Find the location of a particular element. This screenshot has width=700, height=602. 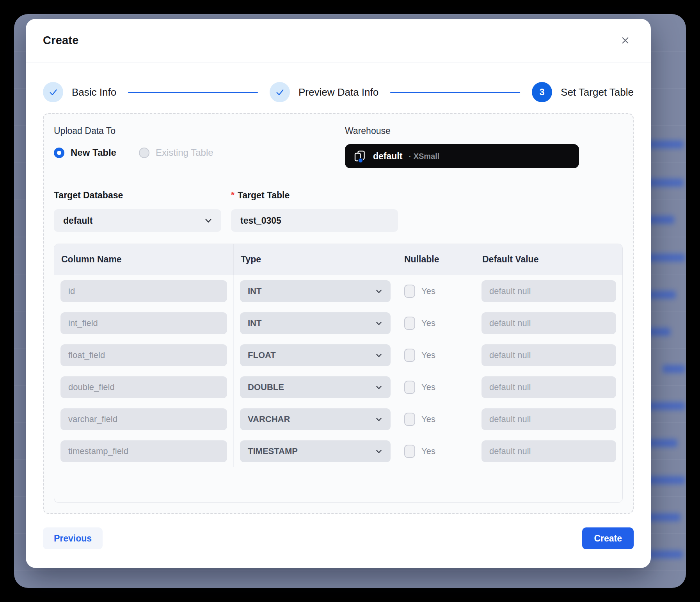

column-header: Nullable is located at coordinates (436, 259).